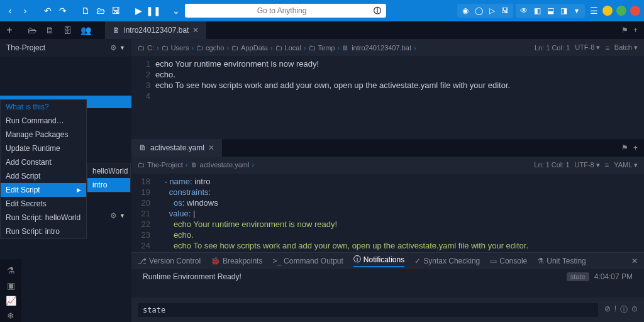 This screenshot has width=644, height=322. What do you see at coordinates (9, 30) in the screenshot?
I see `new-tab-icon: +` at bounding box center [9, 30].